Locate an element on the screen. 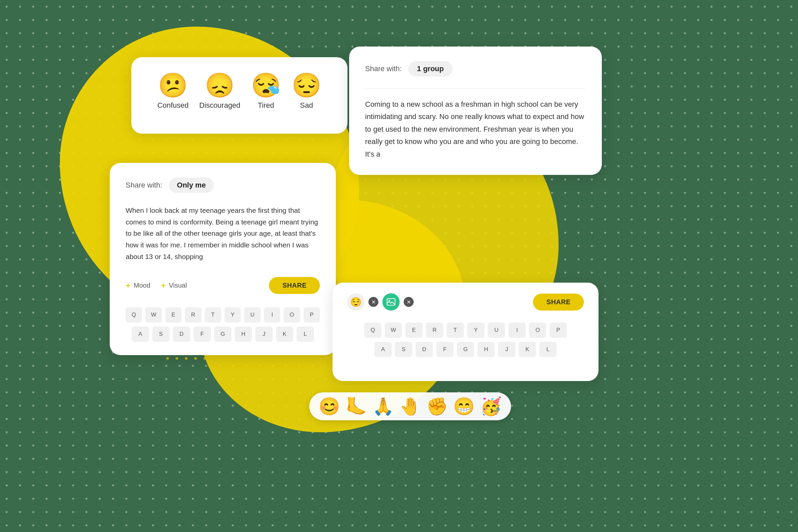 This screenshot has height=532, width=798. sad-emoji: 😔 is located at coordinates (307, 85).